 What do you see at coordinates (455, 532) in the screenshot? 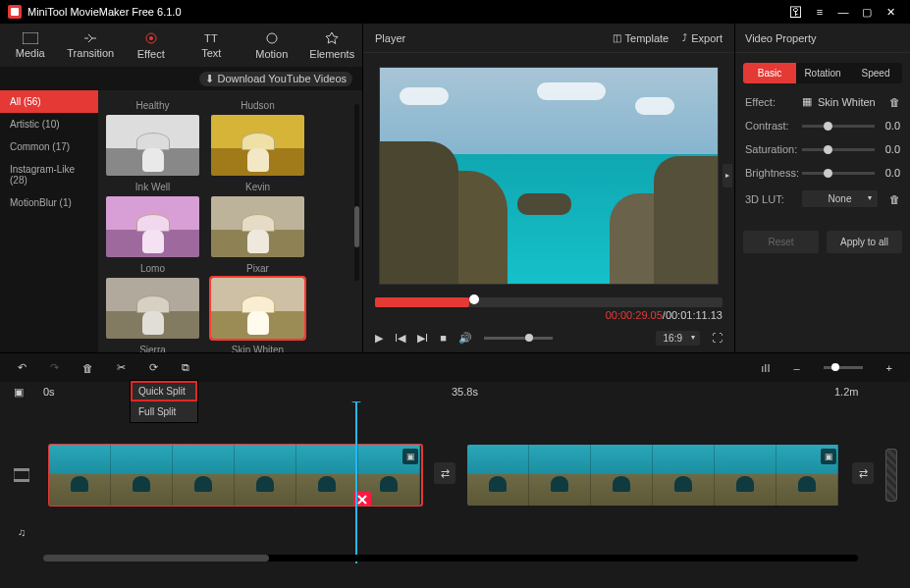
I see `audio-track: ♫` at bounding box center [455, 532].